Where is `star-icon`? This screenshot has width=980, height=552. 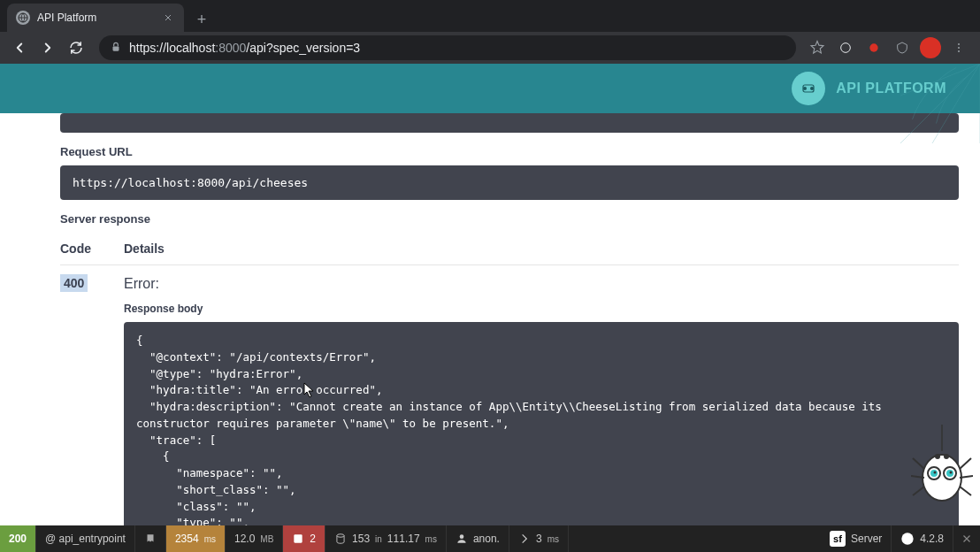 star-icon is located at coordinates (817, 48).